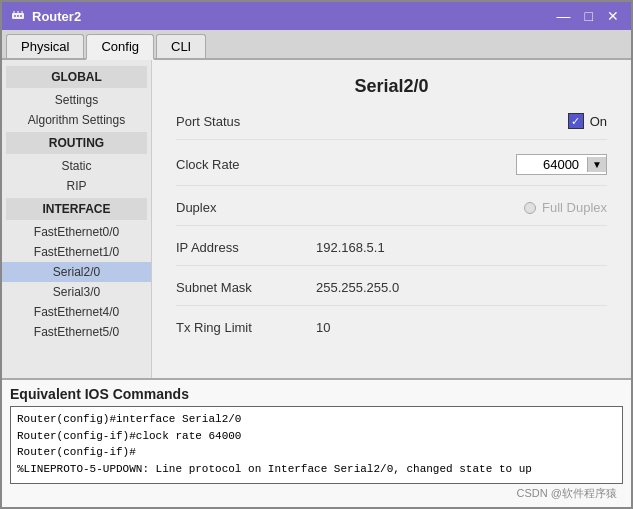 The height and width of the screenshot is (509, 633). Describe the element at coordinates (392, 126) in the screenshot. I see `port-status-row: Port Status On` at that location.